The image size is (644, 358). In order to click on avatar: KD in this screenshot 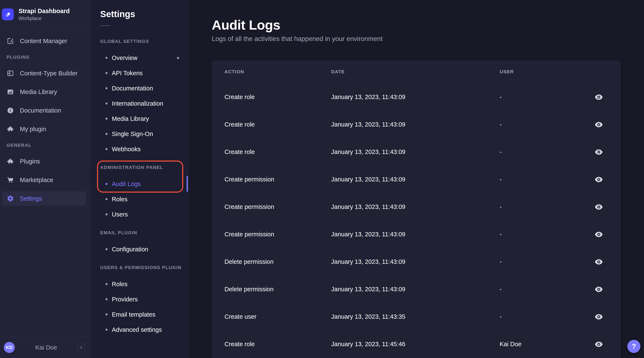, I will do `click(9, 348)`.